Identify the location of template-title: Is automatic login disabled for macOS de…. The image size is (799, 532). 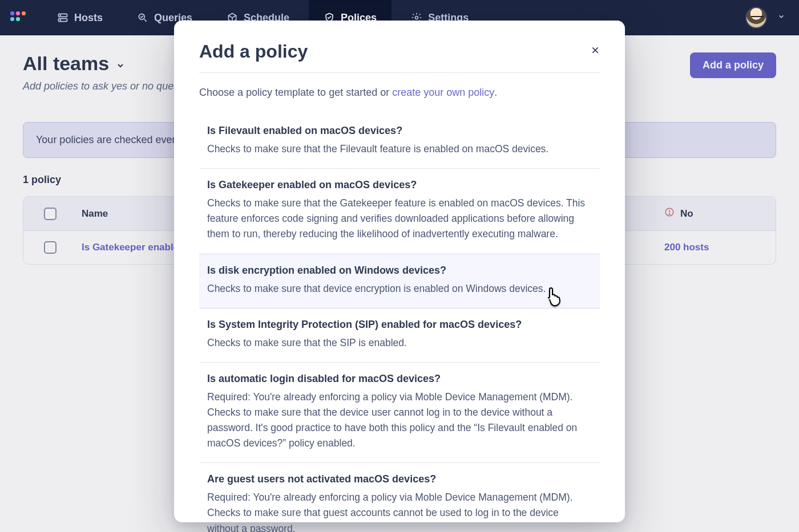
(400, 379).